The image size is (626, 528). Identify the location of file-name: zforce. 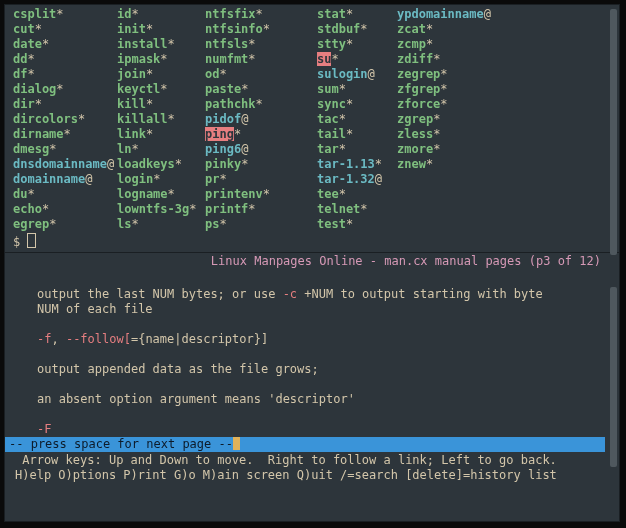
(418, 104).